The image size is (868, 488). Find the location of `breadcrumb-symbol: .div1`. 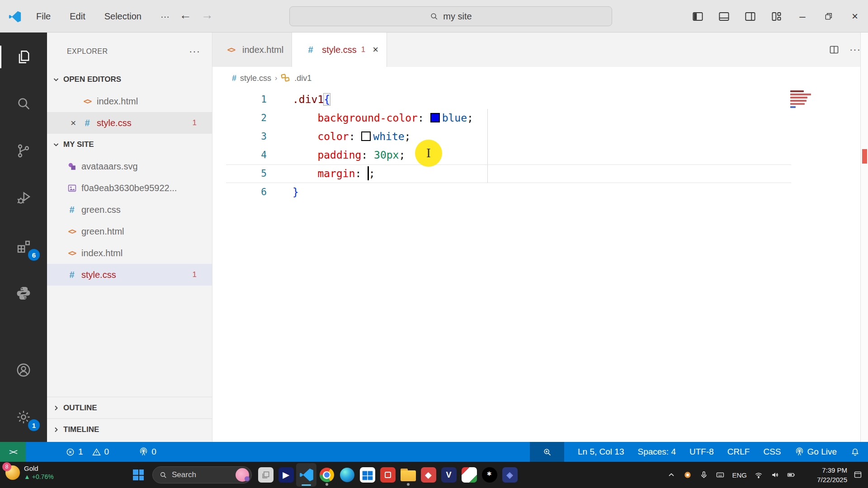

breadcrumb-symbol: .div1 is located at coordinates (303, 79).